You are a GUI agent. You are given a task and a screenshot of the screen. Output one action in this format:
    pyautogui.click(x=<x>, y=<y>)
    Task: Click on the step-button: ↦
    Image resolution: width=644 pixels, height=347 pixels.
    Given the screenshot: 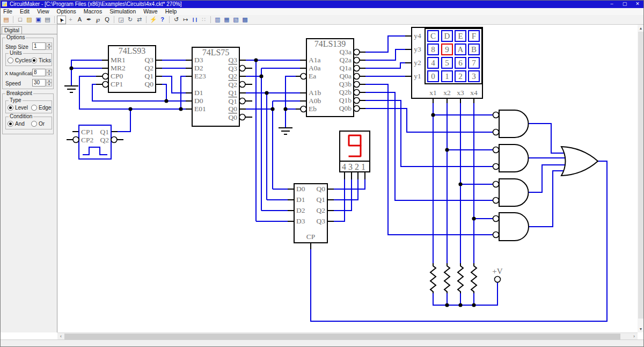 What is the action you would take?
    pyautogui.click(x=186, y=20)
    